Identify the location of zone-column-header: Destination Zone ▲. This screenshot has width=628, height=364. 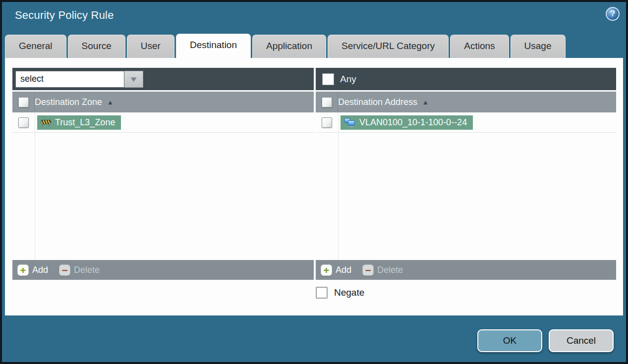
(163, 102).